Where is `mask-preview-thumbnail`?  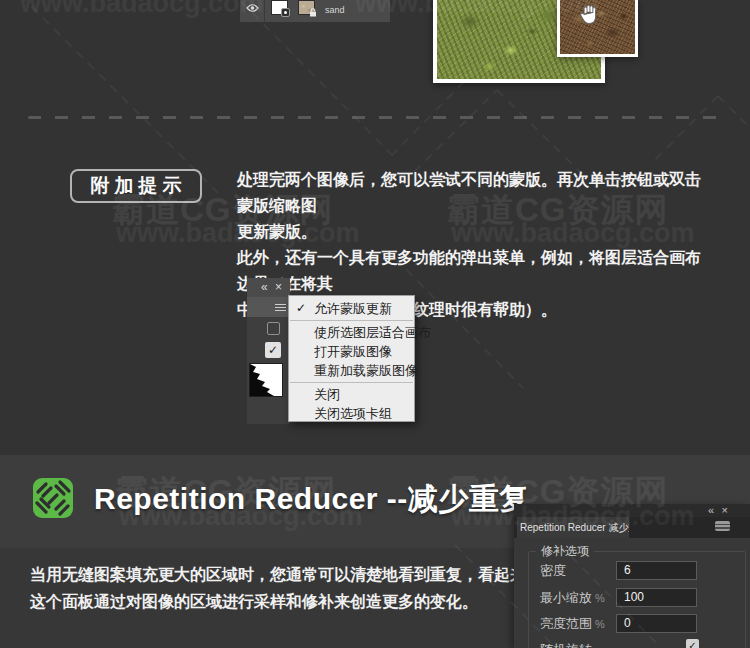
mask-preview-thumbnail is located at coordinates (266, 380).